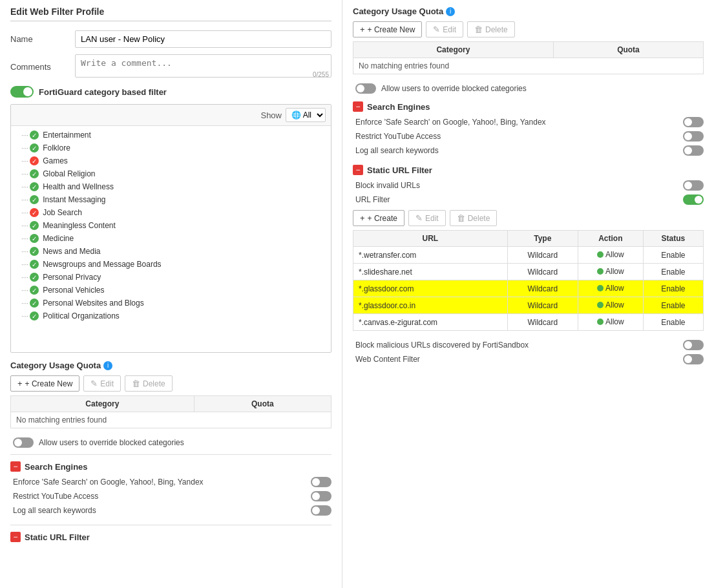 The image size is (714, 588). What do you see at coordinates (271, 115) in the screenshot?
I see `show-label: Show` at bounding box center [271, 115].